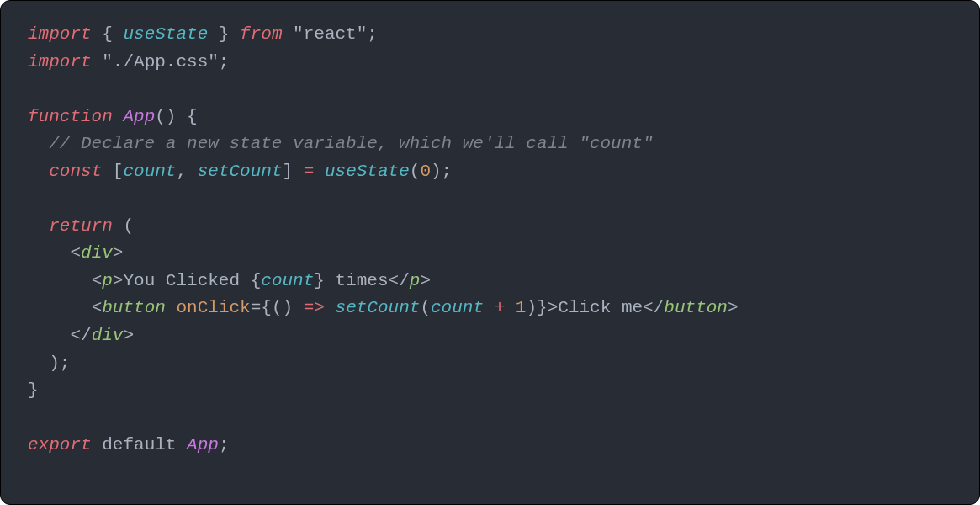  What do you see at coordinates (118, 172) in the screenshot?
I see `bracket-open: [` at bounding box center [118, 172].